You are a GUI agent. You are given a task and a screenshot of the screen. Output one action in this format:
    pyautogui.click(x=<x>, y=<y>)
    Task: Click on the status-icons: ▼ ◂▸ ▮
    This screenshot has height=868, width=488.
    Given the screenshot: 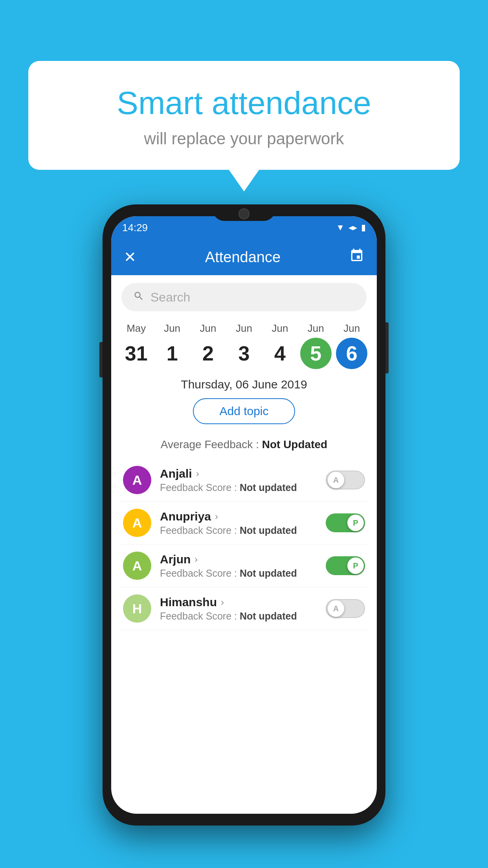 What is the action you would take?
    pyautogui.click(x=351, y=228)
    